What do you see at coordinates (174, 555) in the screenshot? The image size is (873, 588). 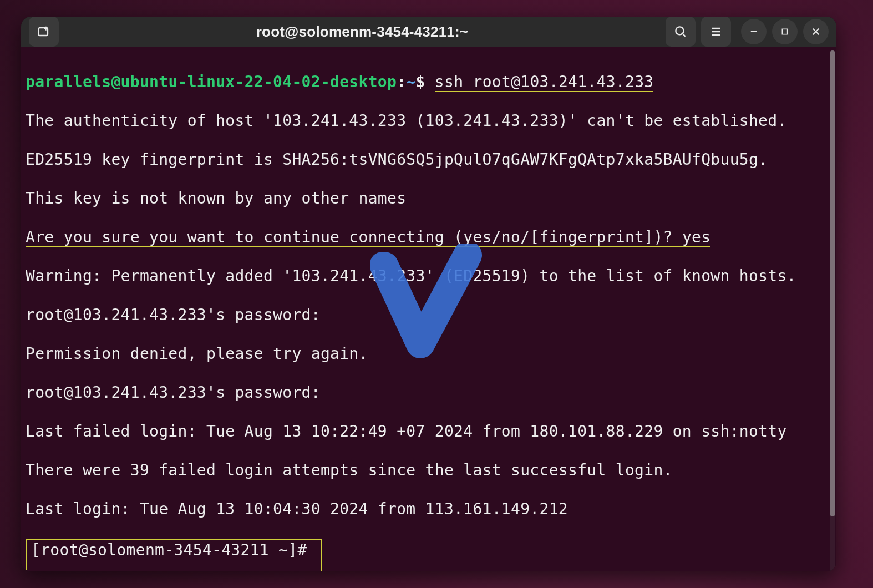 I see `remote-prompt-highlight: [root@solomenm-3454-43211 ~]#` at bounding box center [174, 555].